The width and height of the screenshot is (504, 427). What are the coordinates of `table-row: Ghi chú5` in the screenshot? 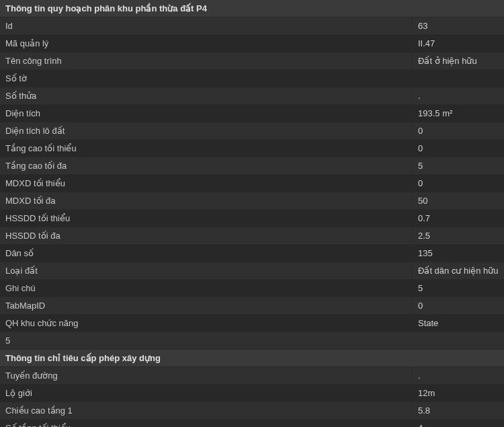 It's located at (252, 288).